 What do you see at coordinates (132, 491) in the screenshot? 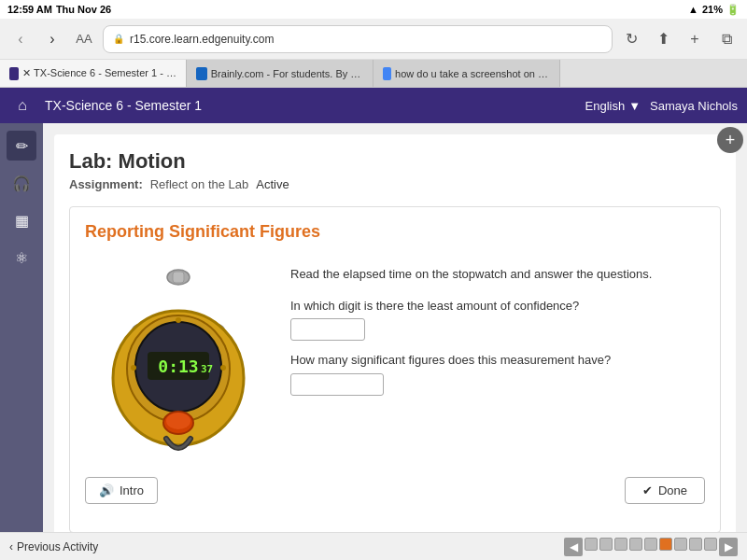
I see `intro-label: Intro` at bounding box center [132, 491].